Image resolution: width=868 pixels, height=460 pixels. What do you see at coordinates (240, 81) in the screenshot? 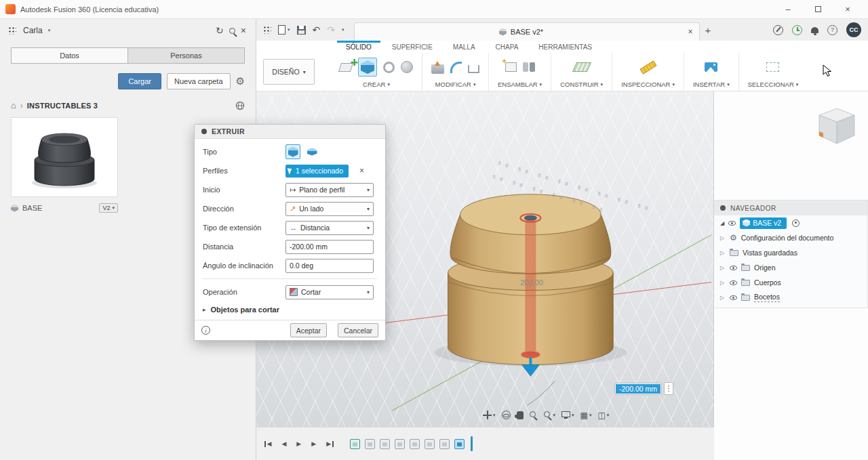
I see `settings-gear-icon: ⚙` at bounding box center [240, 81].